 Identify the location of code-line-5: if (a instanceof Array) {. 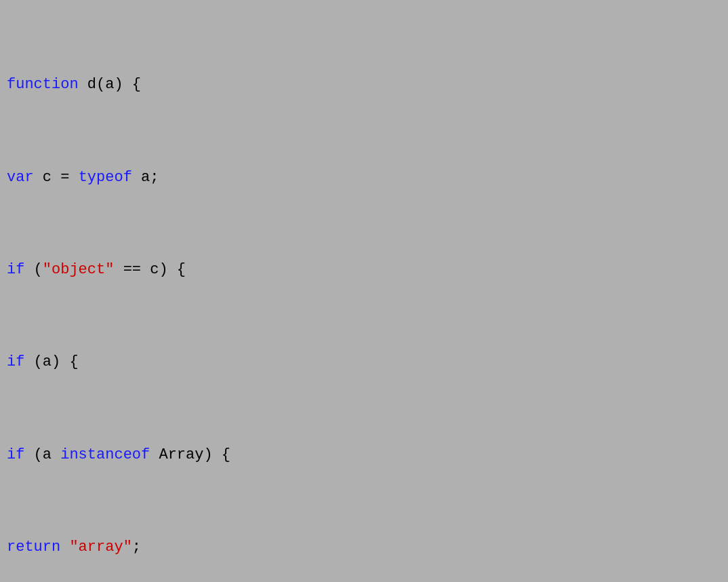
(364, 455).